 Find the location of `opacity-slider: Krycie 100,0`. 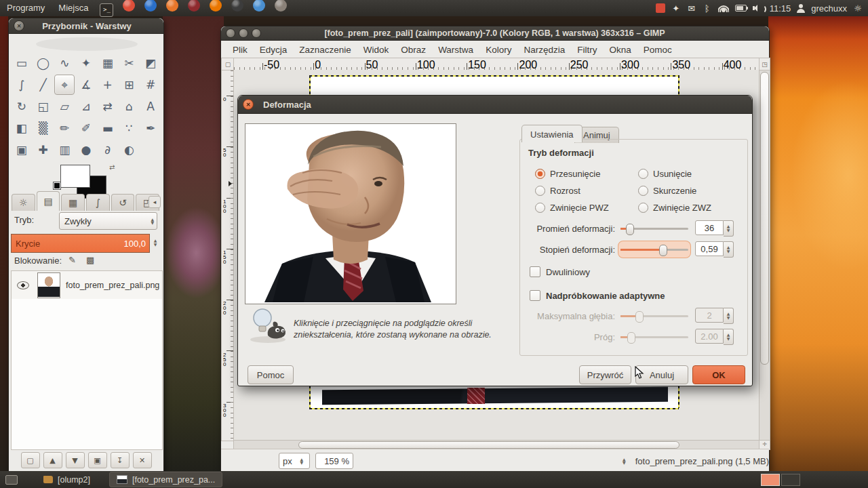

opacity-slider: Krycie 100,0 is located at coordinates (80, 243).